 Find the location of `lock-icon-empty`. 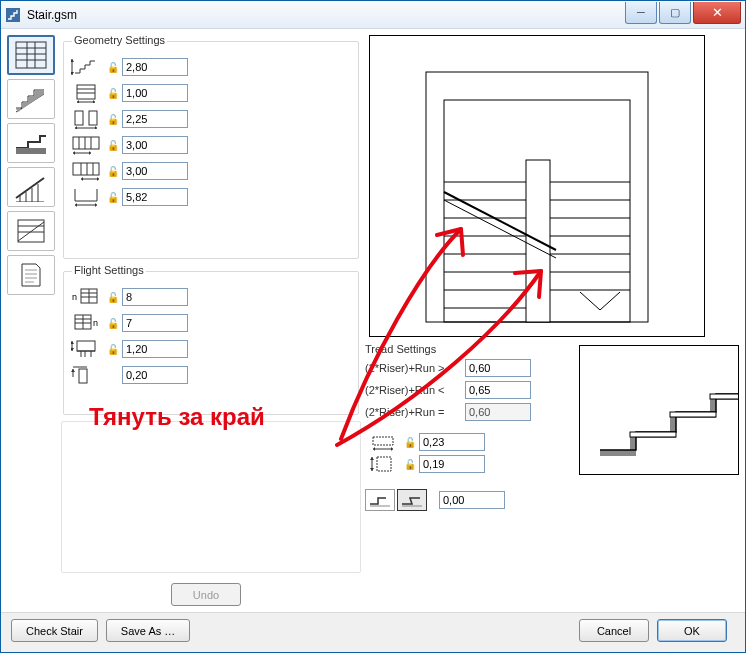

lock-icon-empty is located at coordinates (113, 375).